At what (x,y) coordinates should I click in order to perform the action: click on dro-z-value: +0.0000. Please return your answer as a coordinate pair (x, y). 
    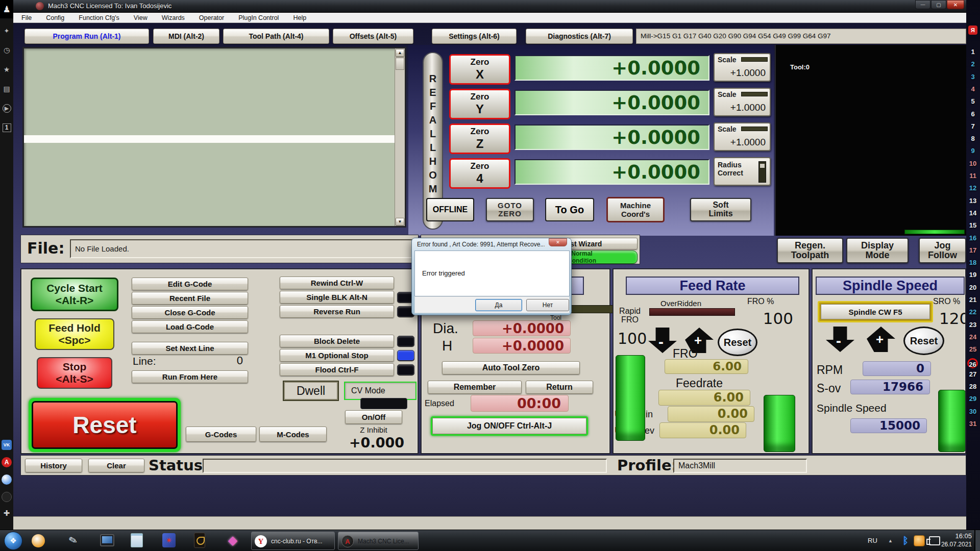
    Looking at the image, I should click on (612, 137).